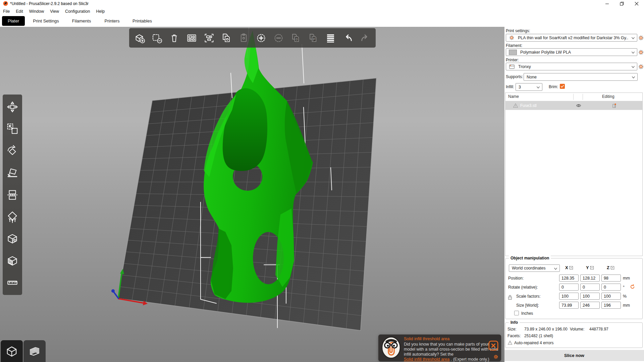 The image size is (644, 362). Describe the element at coordinates (12, 129) in the screenshot. I see `scale-icon` at that location.